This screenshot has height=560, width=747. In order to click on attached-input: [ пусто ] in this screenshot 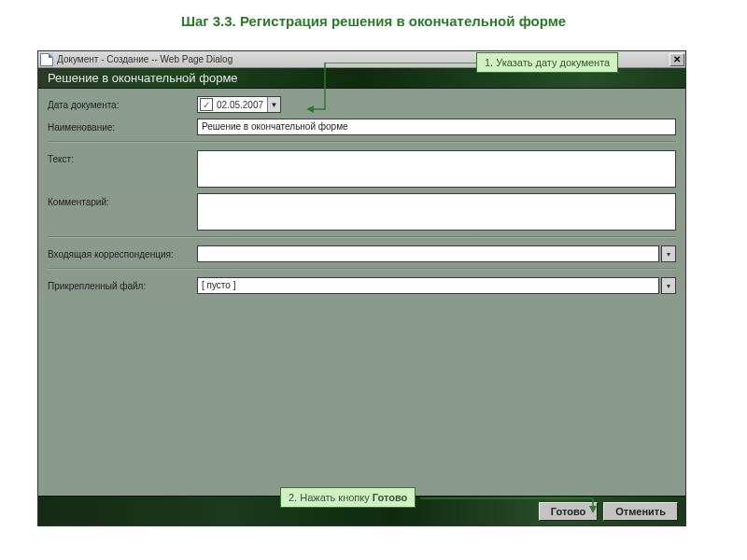, I will do `click(428, 286)`.